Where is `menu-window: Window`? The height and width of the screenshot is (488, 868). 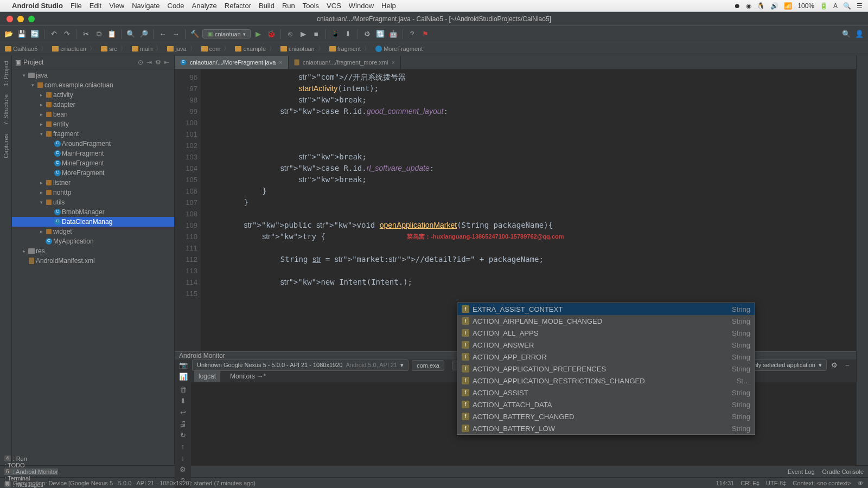
menu-window: Window is located at coordinates (361, 5).